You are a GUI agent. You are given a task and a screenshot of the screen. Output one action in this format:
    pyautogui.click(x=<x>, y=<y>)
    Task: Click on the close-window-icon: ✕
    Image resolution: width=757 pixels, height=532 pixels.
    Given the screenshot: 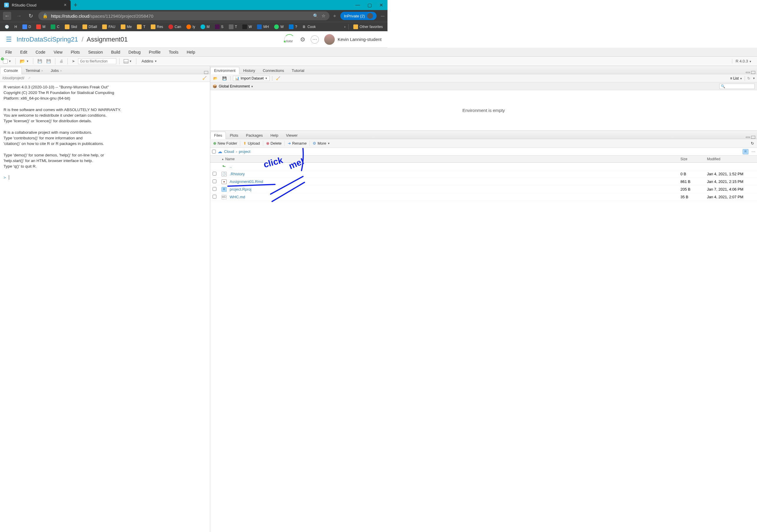 What is the action you would take?
    pyautogui.click(x=381, y=5)
    